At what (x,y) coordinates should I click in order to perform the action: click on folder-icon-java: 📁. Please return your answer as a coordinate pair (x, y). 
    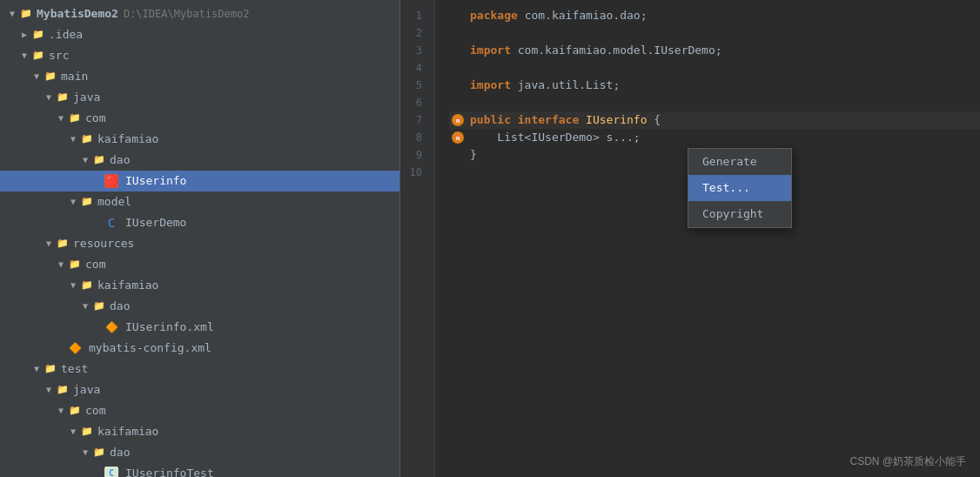
    Looking at the image, I should click on (63, 97).